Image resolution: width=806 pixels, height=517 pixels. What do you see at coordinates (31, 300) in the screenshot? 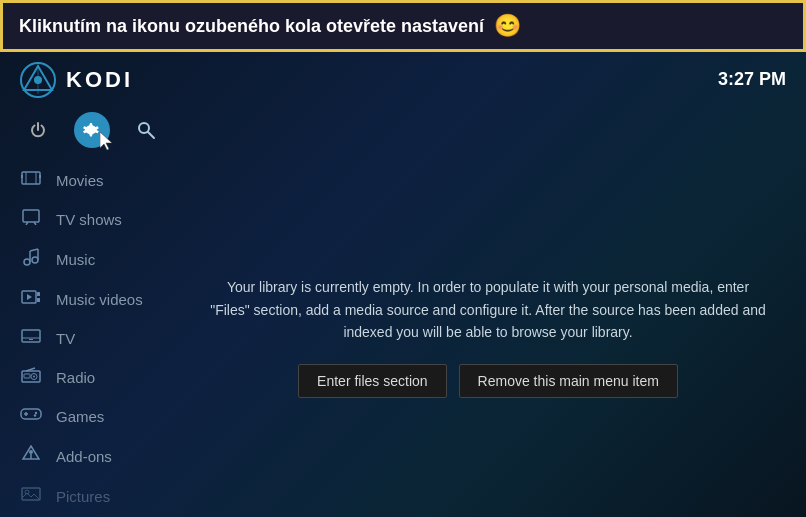
I see `musicvideos-icon` at bounding box center [31, 300].